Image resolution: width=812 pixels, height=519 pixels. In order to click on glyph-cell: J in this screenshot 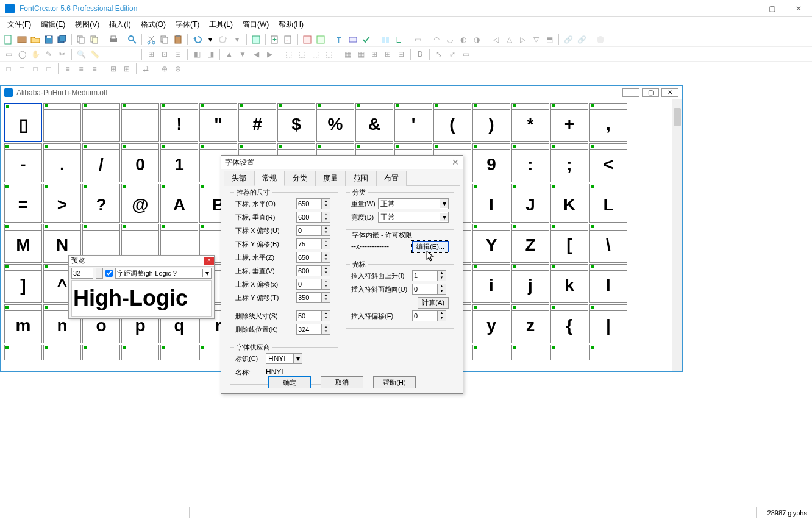, I will do `click(530, 203)`.